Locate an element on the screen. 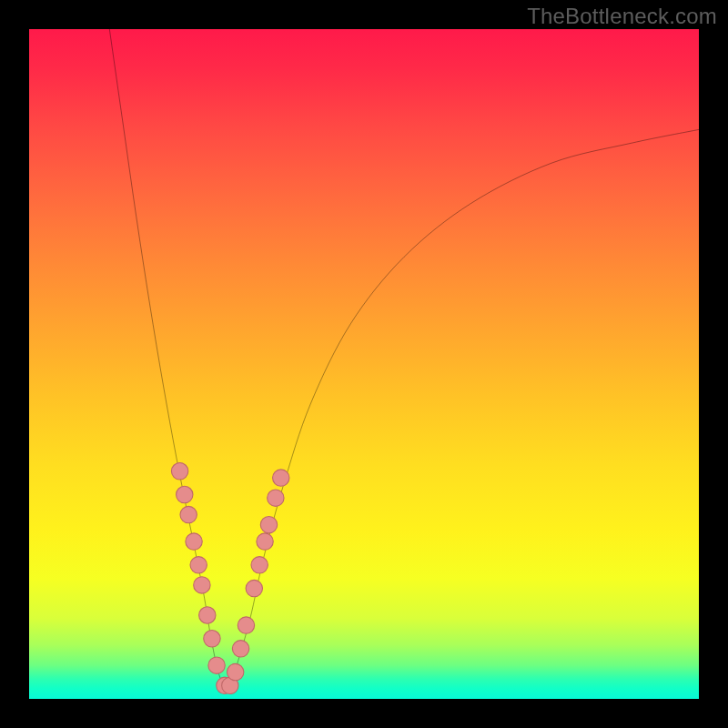 The height and width of the screenshot is (728, 728). marker-points is located at coordinates (230, 579).